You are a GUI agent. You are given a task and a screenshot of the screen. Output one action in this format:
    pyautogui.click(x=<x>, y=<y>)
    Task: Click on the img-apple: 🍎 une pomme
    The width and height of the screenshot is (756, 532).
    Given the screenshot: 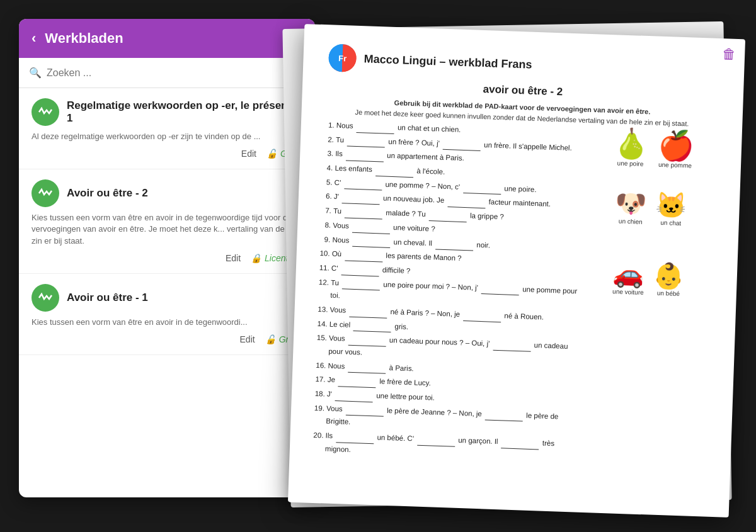 What is the action you would take?
    pyautogui.click(x=675, y=150)
    